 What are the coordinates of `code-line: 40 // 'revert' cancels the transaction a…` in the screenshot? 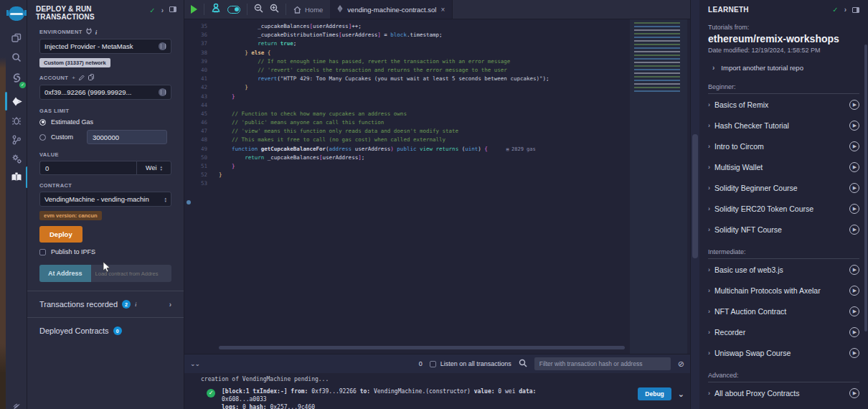 It's located at (438, 70).